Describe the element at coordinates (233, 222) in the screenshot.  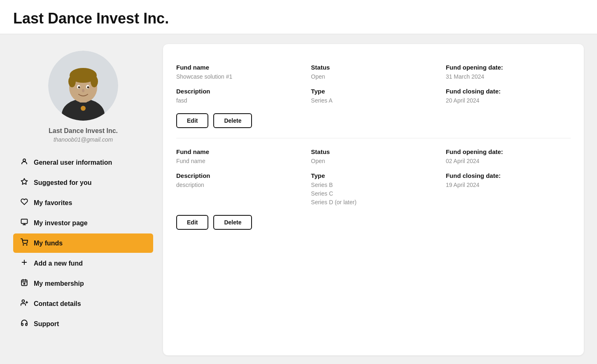
I see `delete-button-2: Delete` at that location.